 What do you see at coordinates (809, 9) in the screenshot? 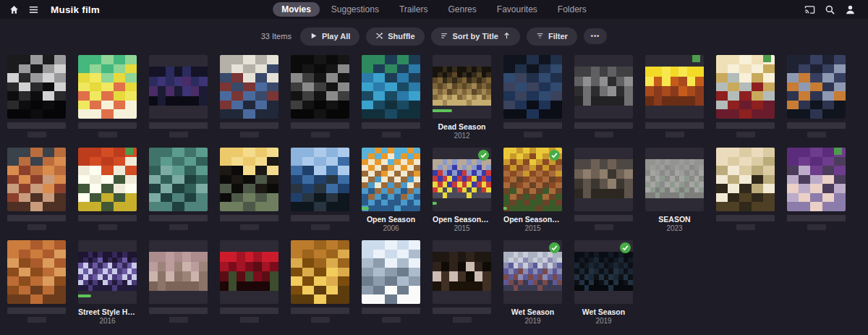
I see `cast-icon` at bounding box center [809, 9].